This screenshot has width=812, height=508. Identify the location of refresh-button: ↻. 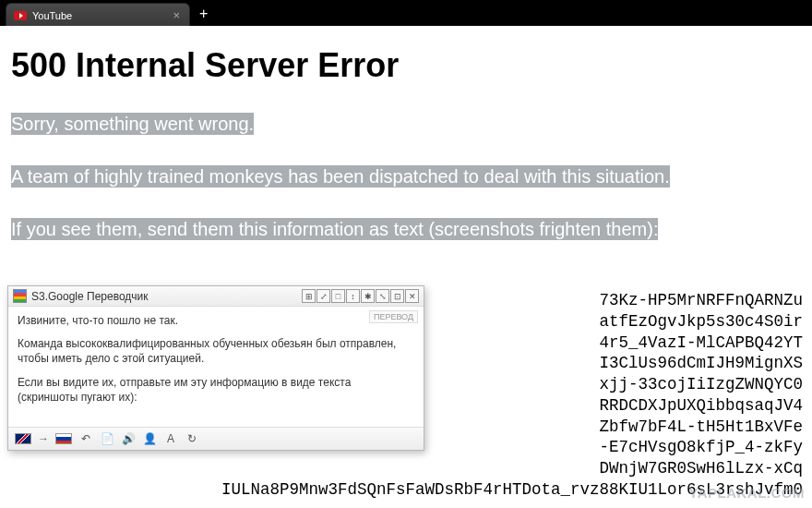
(192, 439).